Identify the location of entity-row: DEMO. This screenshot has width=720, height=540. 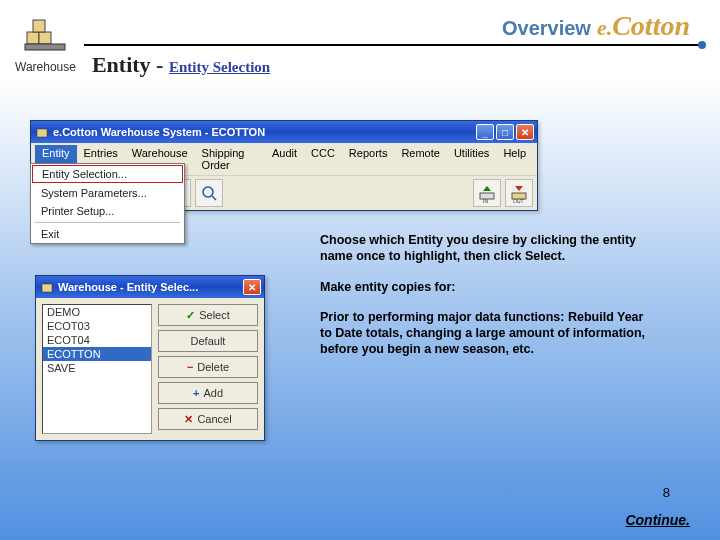
(97, 312).